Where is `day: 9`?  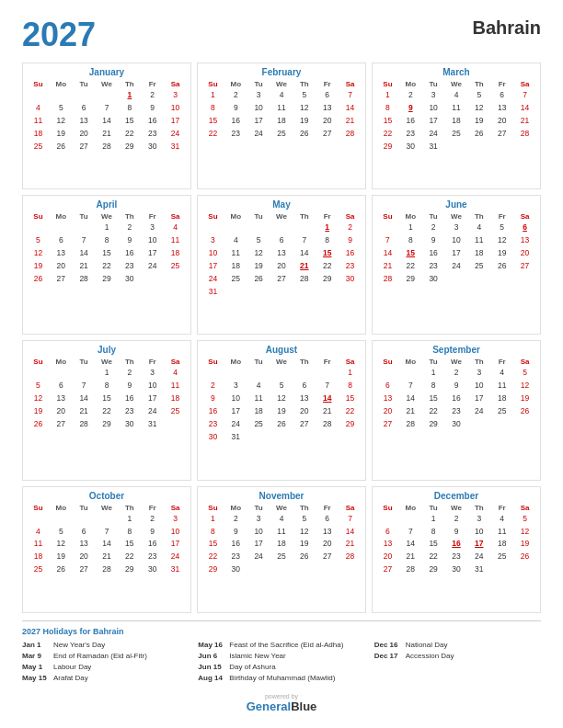
day: 9 is located at coordinates (129, 241).